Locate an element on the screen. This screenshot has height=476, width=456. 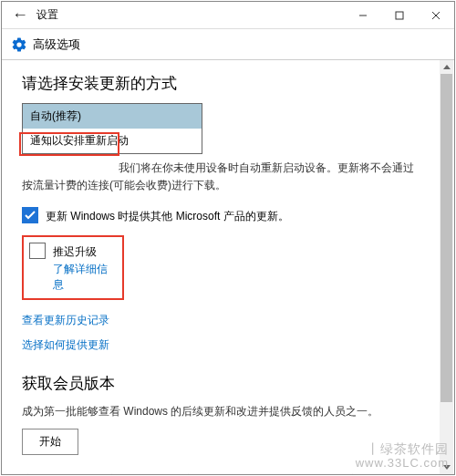
install-description: 我们将在你未使用设备时自动重新启动设备。更新将不会通过按流量计费的连接(可能会收… is located at coordinates (229, 177).